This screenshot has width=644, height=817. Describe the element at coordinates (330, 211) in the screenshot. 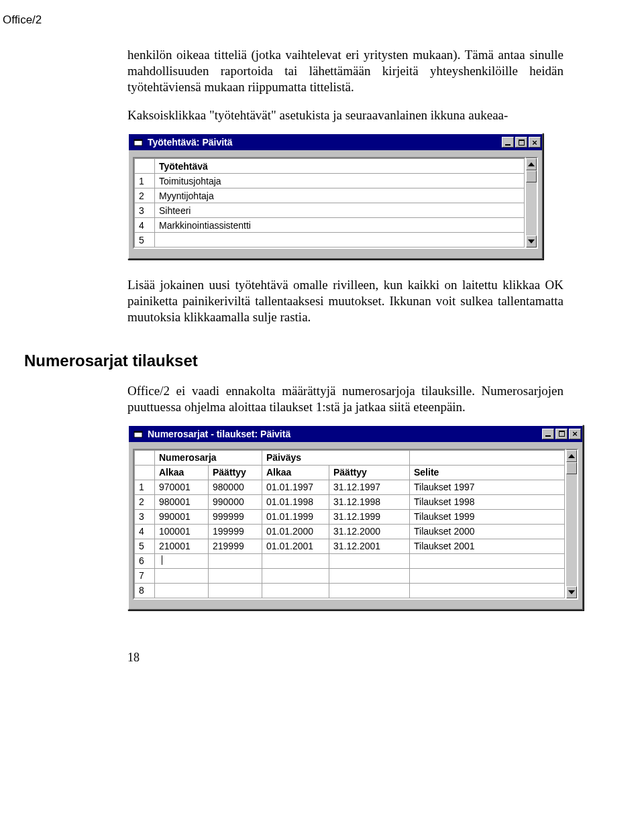

I see `table-row: 3Sihteeri` at that location.